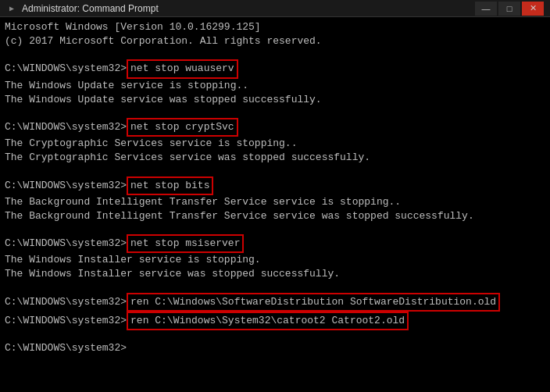 This screenshot has width=550, height=392. Describe the element at coordinates (183, 127) in the screenshot. I see `command-text: net stop cryptSvc` at that location.